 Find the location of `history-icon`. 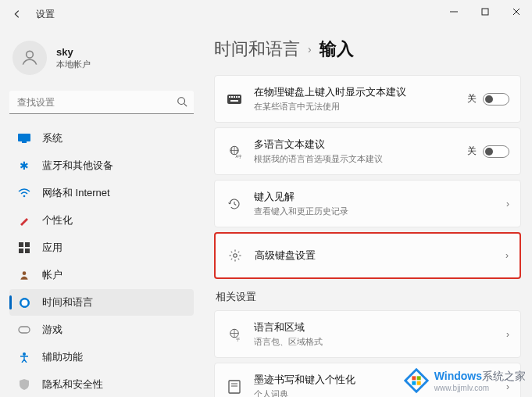

history-icon is located at coordinates (234, 204).